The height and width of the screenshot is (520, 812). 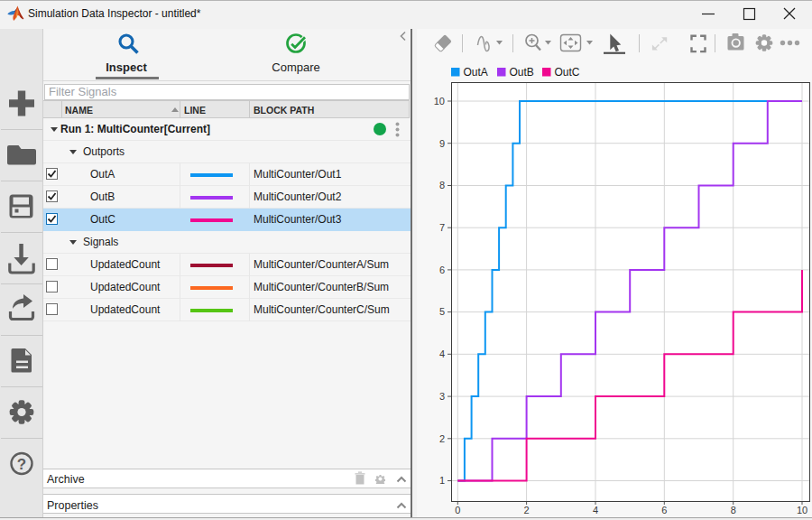 What do you see at coordinates (457, 510) in the screenshot?
I see `svg-text: 0` at bounding box center [457, 510].